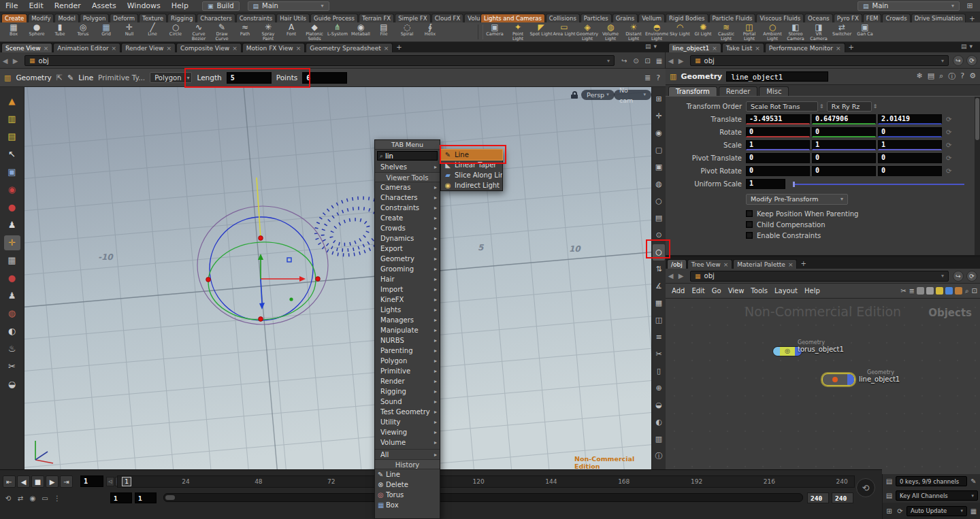 Image resolution: width=980 pixels, height=519 pixels. Describe the element at coordinates (12, 225) in the screenshot. I see `character-tool-icon: ♟` at that location.